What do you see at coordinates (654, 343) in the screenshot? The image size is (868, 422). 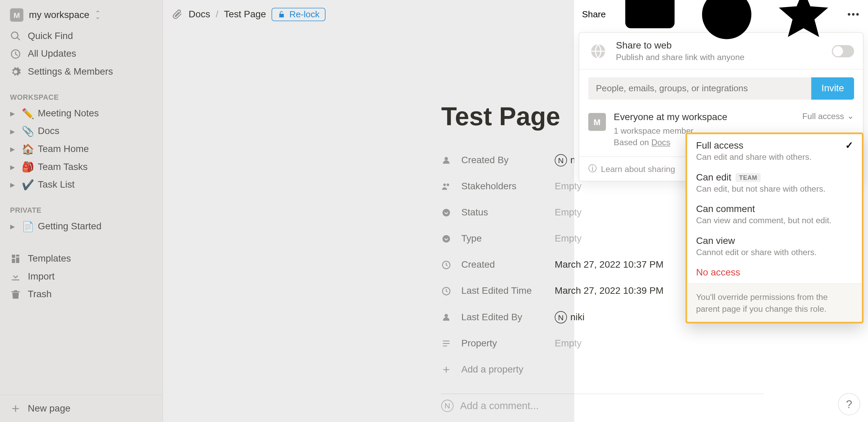 I see `prop-property: Property Empty` at bounding box center [654, 343].